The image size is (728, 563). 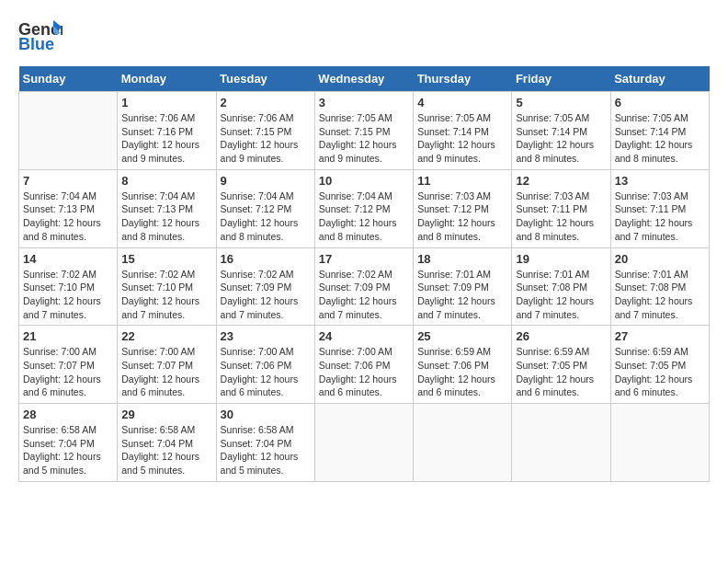 What do you see at coordinates (167, 208) in the screenshot?
I see `calendar-cell: 8Sunrise: 7:04 AM Sunset: 7:13 PM Daylig…` at bounding box center [167, 208].